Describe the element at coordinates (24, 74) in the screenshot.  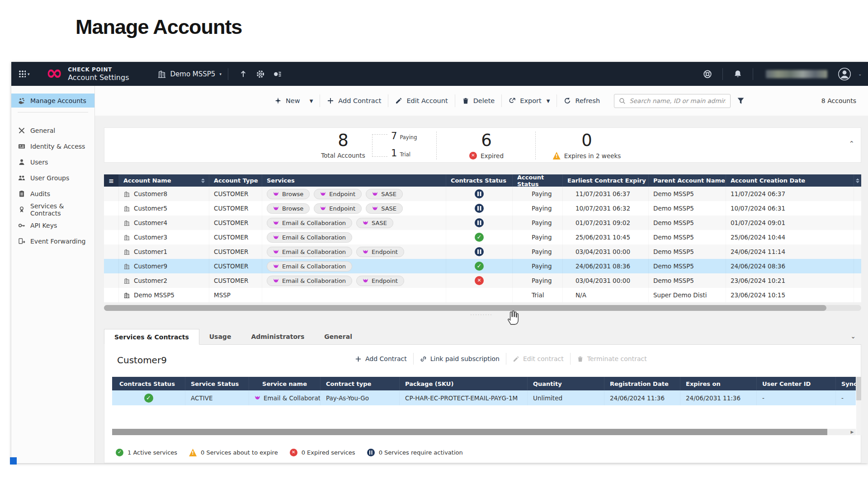
I see `app-launcher-button: ▾` at that location.